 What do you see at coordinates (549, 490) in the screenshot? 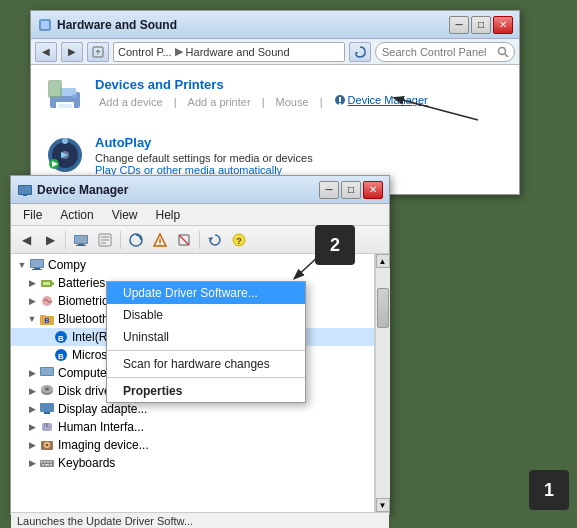
I see `callout-1-label: 1` at bounding box center [549, 490].